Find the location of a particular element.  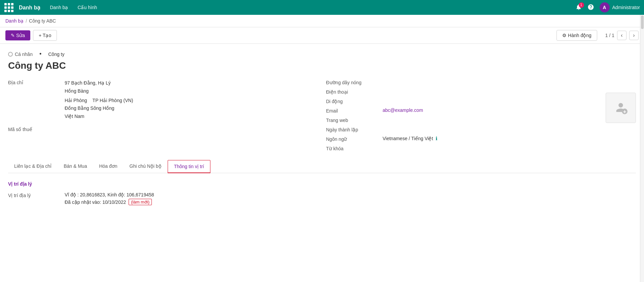

geo-section-title: Vị trí địa lý is located at coordinates (322, 184).